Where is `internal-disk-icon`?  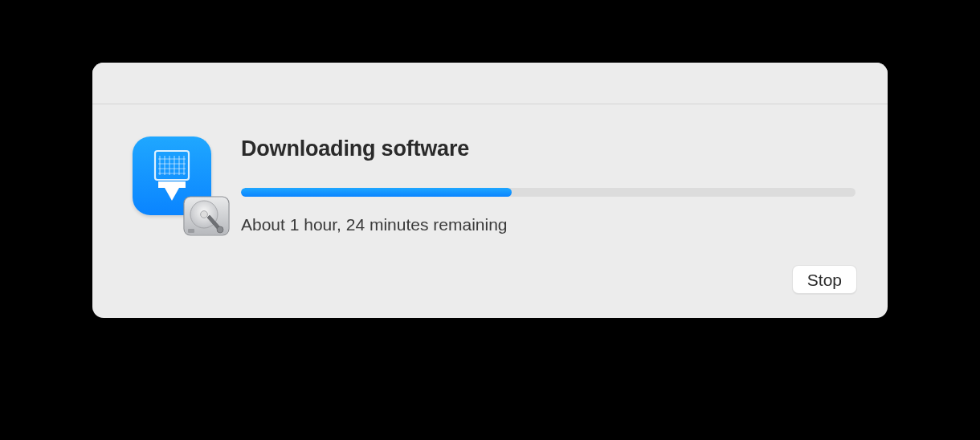 internal-disk-icon is located at coordinates (206, 216).